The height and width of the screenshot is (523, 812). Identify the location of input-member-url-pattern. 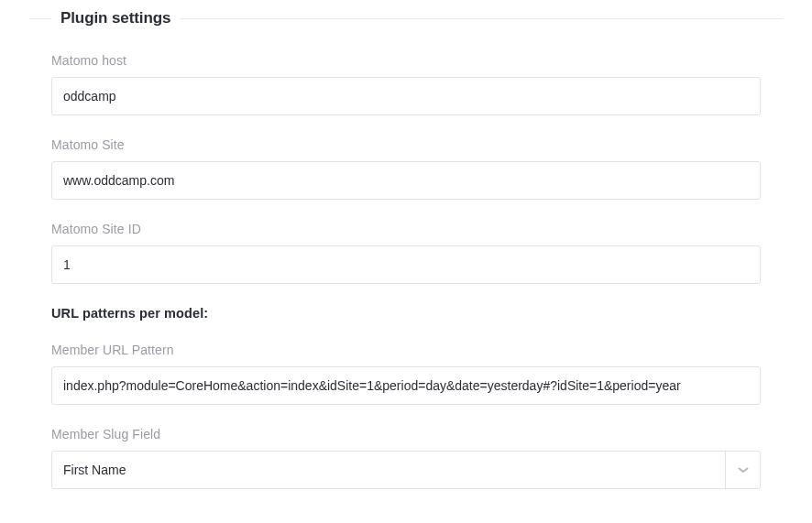
(406, 386).